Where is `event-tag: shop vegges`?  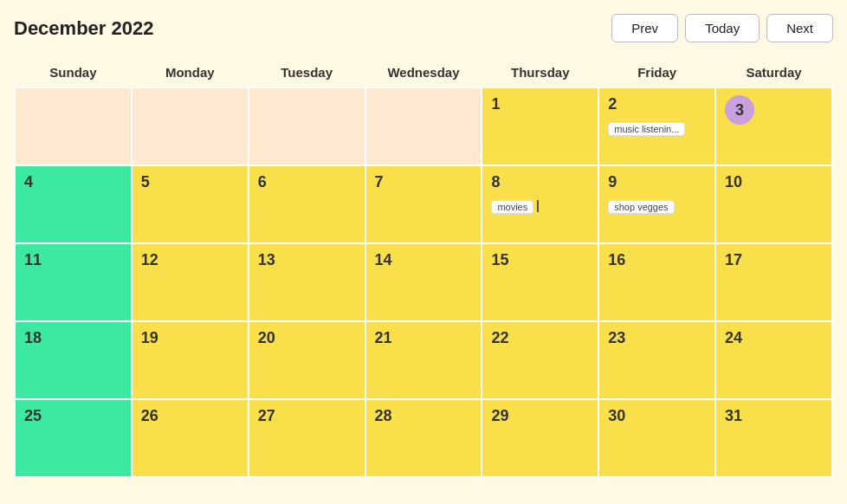 event-tag: shop vegges is located at coordinates (641, 207).